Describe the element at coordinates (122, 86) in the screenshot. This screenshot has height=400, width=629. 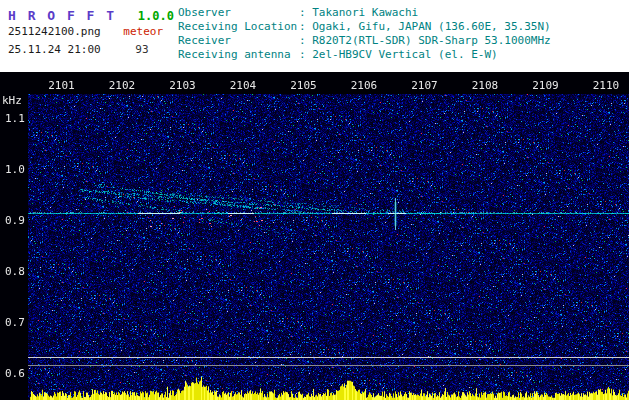
I see `time-tick-label: 2102` at that location.